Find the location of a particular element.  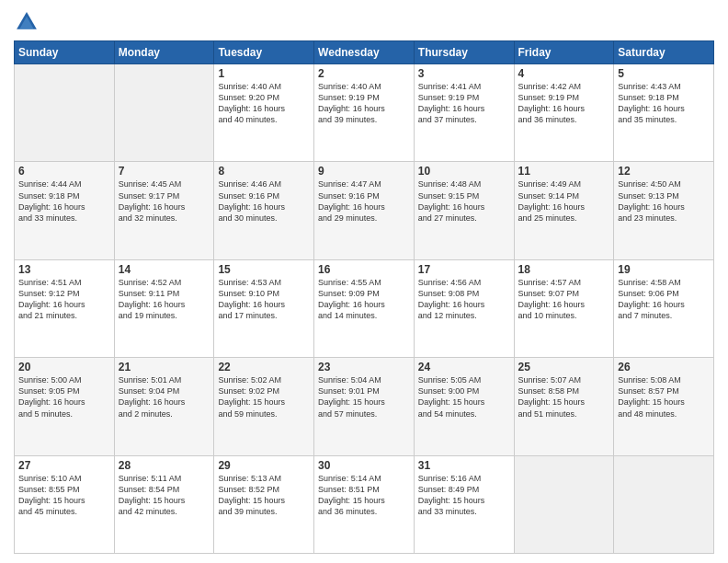

day-number: 30 is located at coordinates (364, 465).